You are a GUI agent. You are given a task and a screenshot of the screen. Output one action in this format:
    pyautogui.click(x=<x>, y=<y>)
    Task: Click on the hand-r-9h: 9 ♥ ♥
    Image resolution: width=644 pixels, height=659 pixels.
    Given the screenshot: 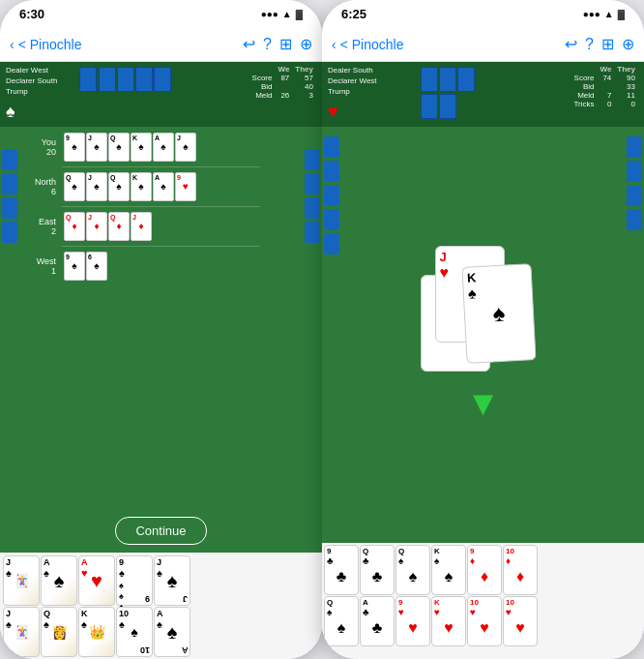 What is the action you would take?
    pyautogui.click(x=413, y=621)
    